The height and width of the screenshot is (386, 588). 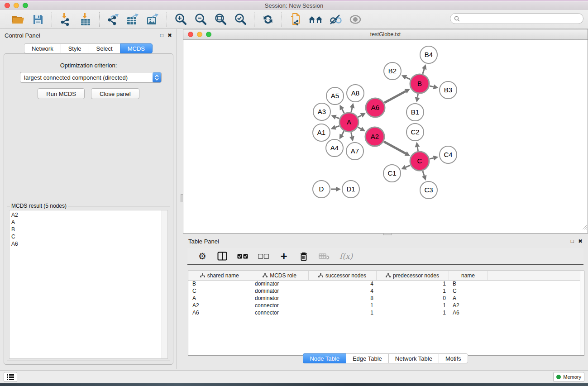 I want to click on edge-C-C4, so click(x=431, y=158).